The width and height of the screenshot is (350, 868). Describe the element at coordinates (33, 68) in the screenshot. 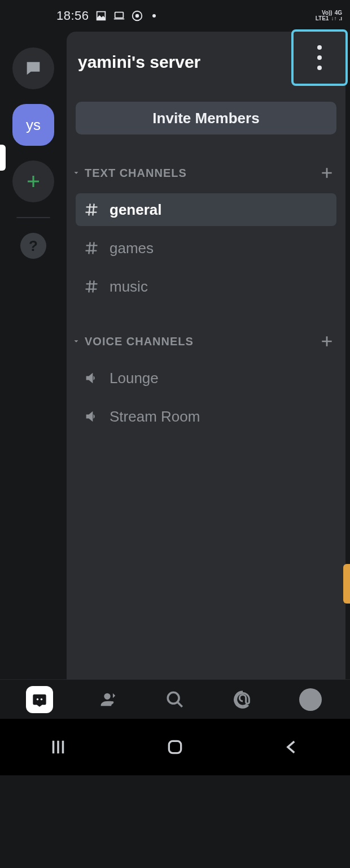

I see `chat-bubble-icon` at that location.